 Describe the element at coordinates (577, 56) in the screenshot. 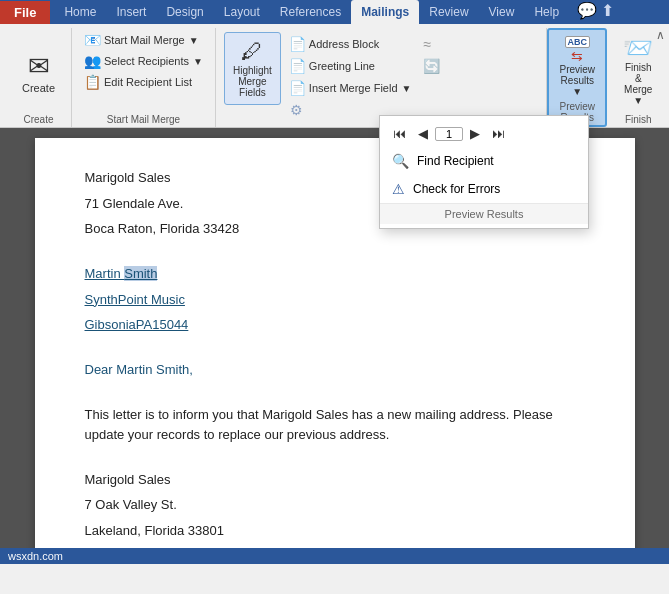

I see `preview-arrows-icon: ⇆` at that location.